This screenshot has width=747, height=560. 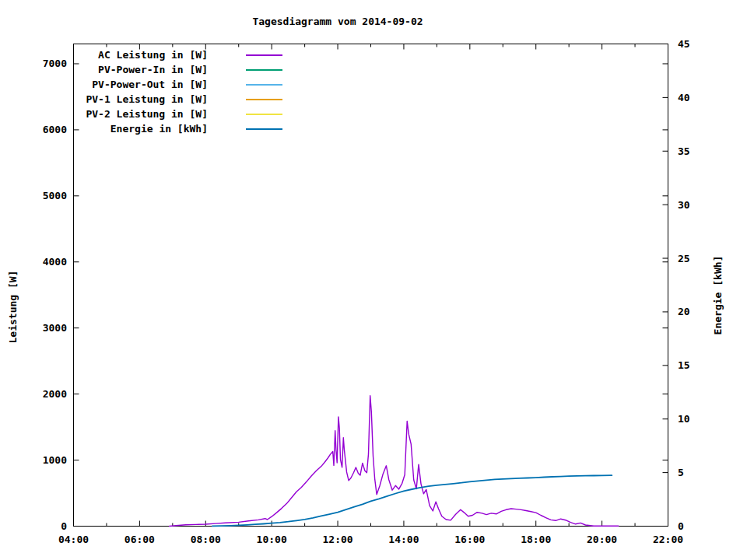 I want to click on y-left-tick-label: 2000, so click(x=54, y=394).